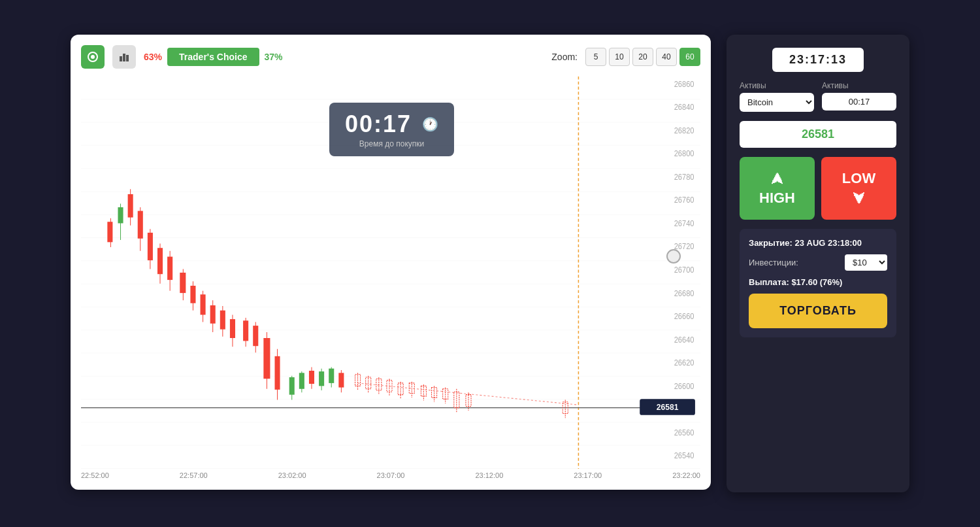 This screenshot has width=980, height=527. What do you see at coordinates (685, 107) in the screenshot?
I see `svg-text: 26840` at bounding box center [685, 107].